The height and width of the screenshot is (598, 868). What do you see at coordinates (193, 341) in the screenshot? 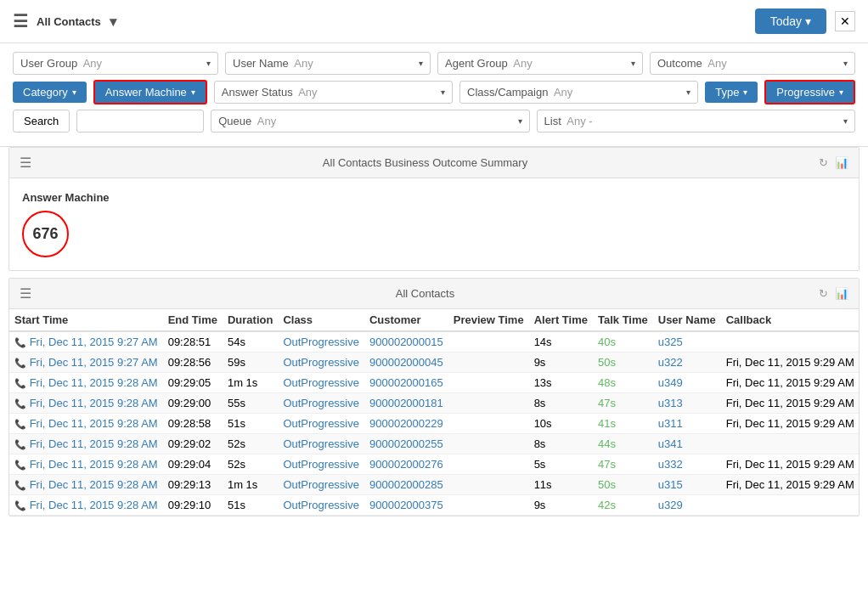
I see `cell-end: 09:28:51` at bounding box center [193, 341].